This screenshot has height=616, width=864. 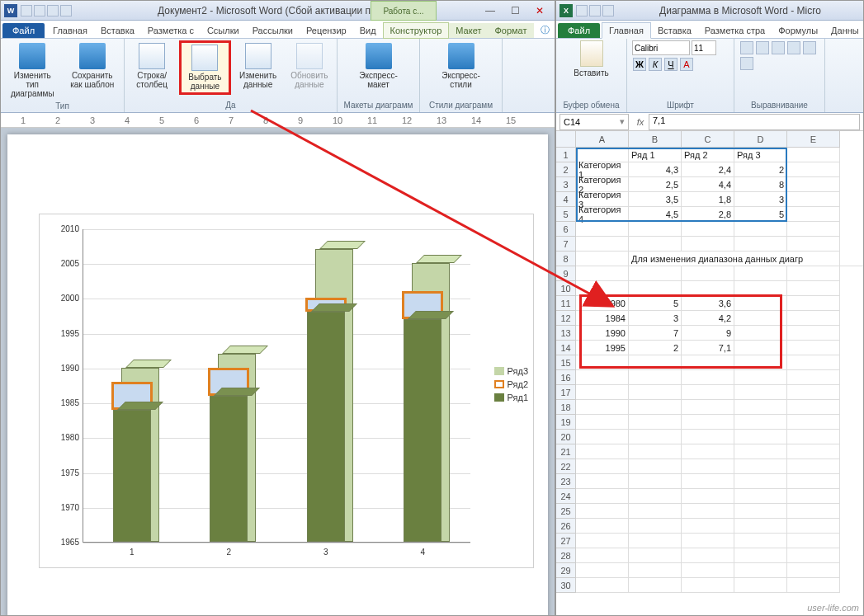 I want to click on legend-item: Ряд3, so click(x=512, y=371).